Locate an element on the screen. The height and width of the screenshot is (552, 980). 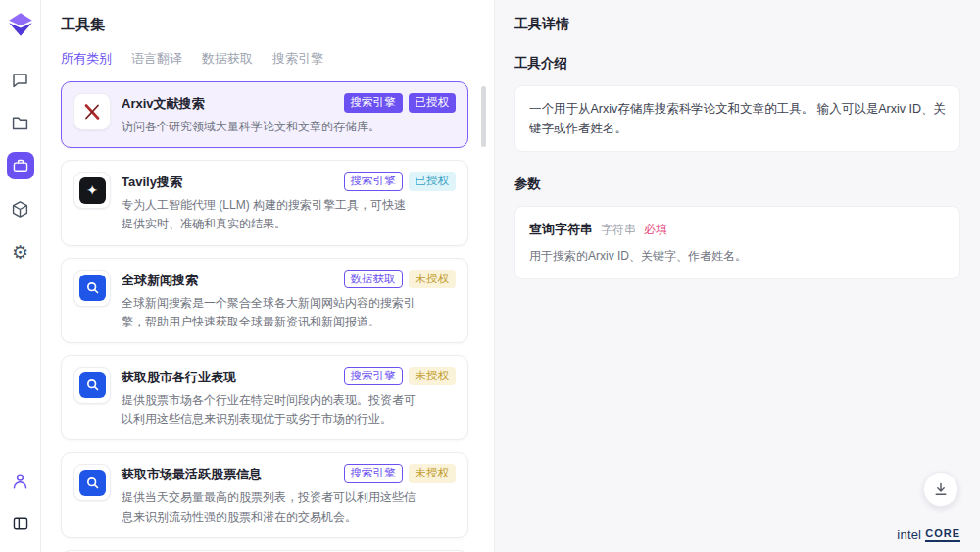
folder-icon is located at coordinates (21, 123).